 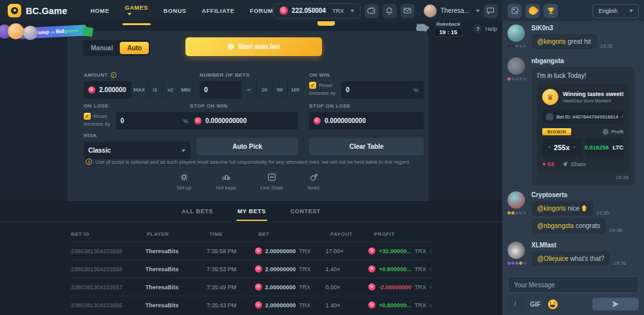 I want to click on number-of-bets-field: NUMBER OF BETS 0 ∞ 10 50 100, so click(x=251, y=85).